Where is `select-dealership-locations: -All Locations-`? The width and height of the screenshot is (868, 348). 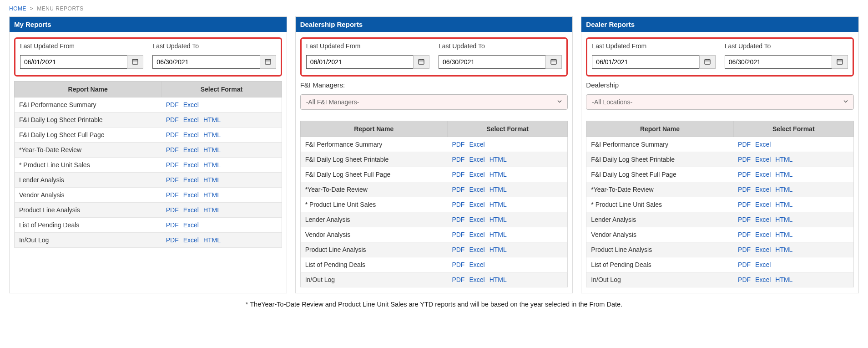 select-dealership-locations: -All Locations- is located at coordinates (720, 102).